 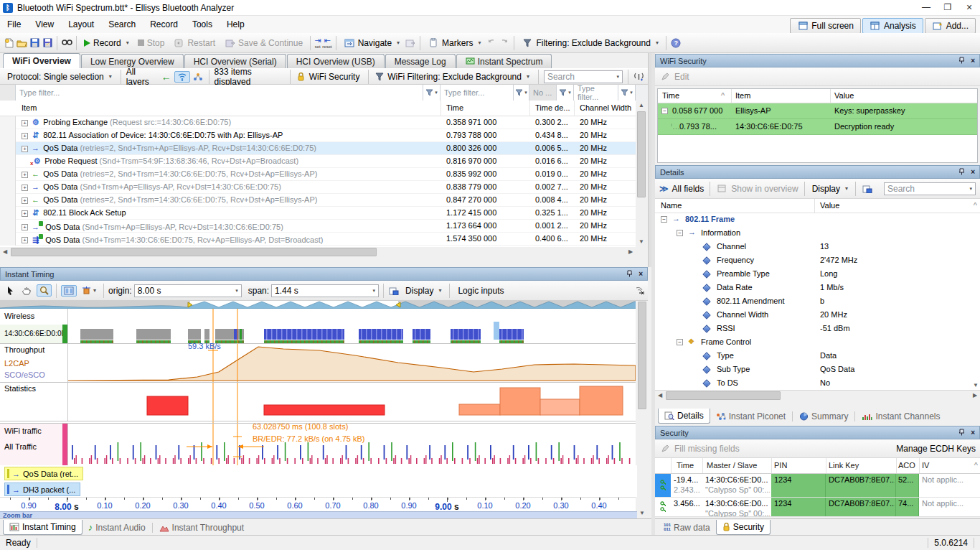 I want to click on wifi-security-button: WiFi Security, so click(x=336, y=77).